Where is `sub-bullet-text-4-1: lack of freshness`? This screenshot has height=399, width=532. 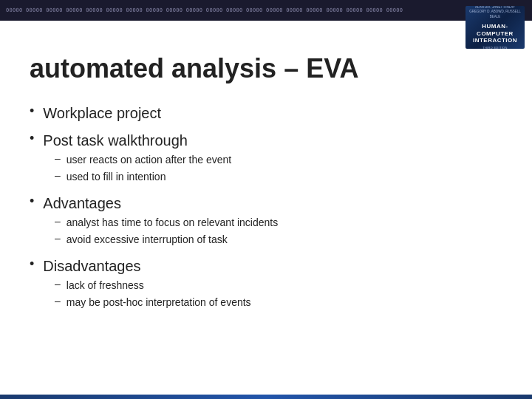 sub-bullet-text-4-1: lack of freshness is located at coordinates (105, 285).